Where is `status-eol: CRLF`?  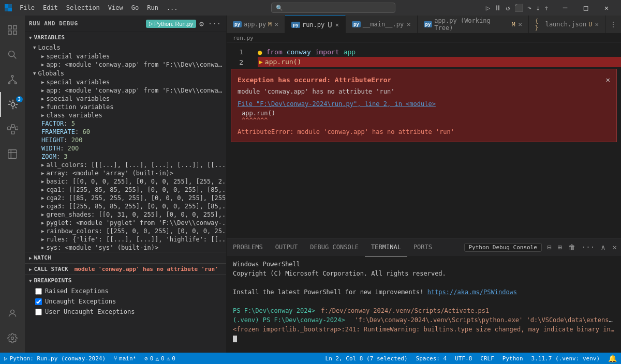 status-eol: CRLF is located at coordinates (487, 358).